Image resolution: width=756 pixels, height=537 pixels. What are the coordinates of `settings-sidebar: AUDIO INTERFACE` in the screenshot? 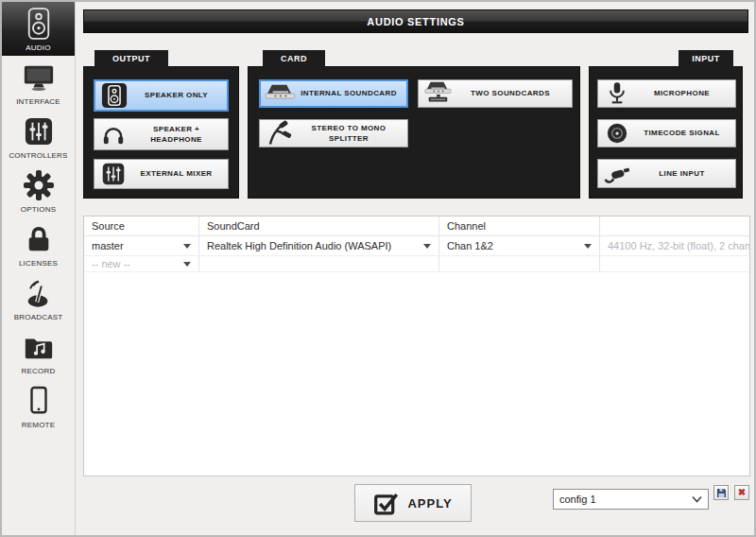 It's located at (39, 268).